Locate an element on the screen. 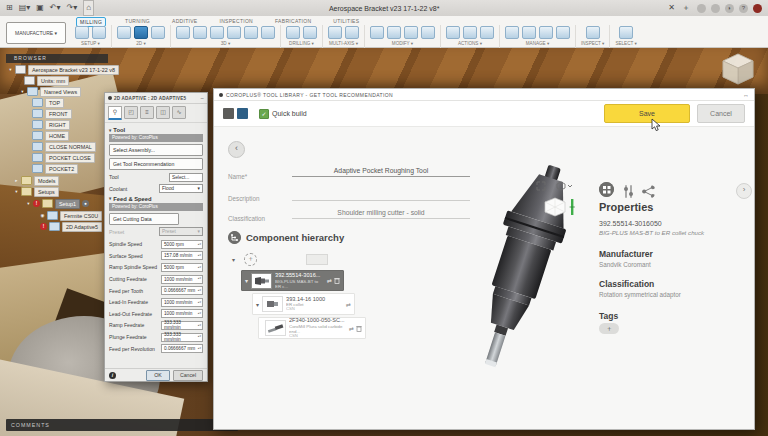 The width and height of the screenshot is (768, 436). trash-icon is located at coordinates (359, 328).